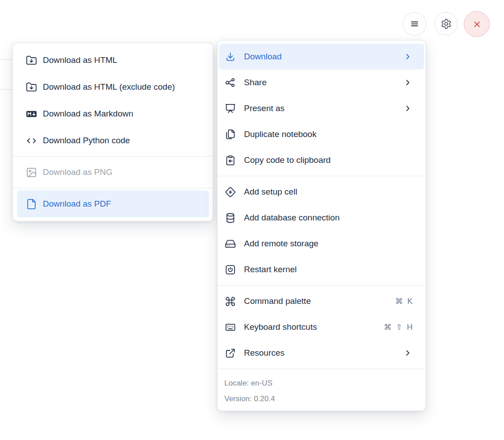 The width and height of the screenshot is (504, 440). I want to click on menu-item-download-as-pdf: Download as PDF, so click(113, 204).